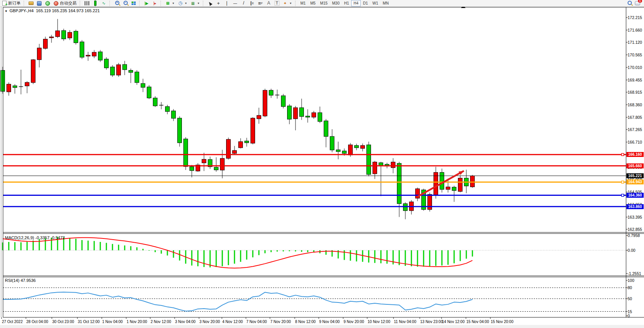 Image resolution: width=644 pixels, height=328 pixels. What do you see at coordinates (104, 3) in the screenshot?
I see `line-chart-button: ∿` at bounding box center [104, 3].